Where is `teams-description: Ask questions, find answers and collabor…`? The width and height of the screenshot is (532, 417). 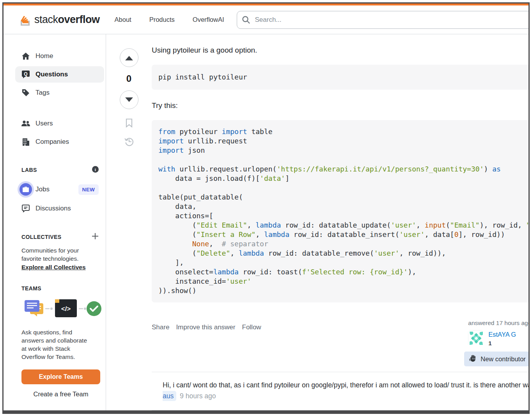 teams-description: Ask questions, find answers and collabor… is located at coordinates (46, 345).